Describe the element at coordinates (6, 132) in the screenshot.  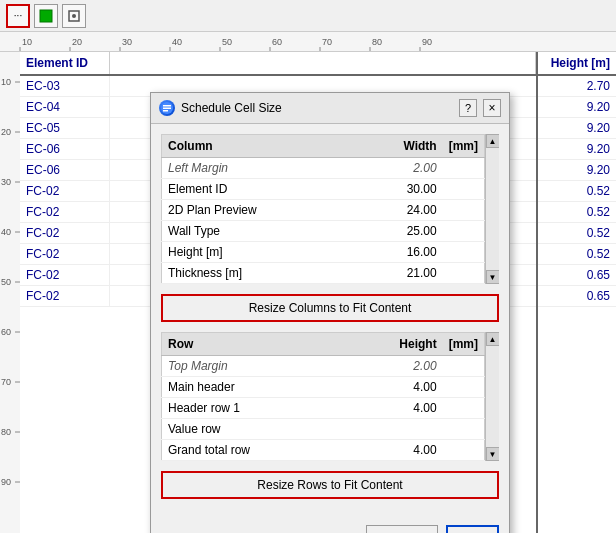
I see `svg-text: 20` at that location.